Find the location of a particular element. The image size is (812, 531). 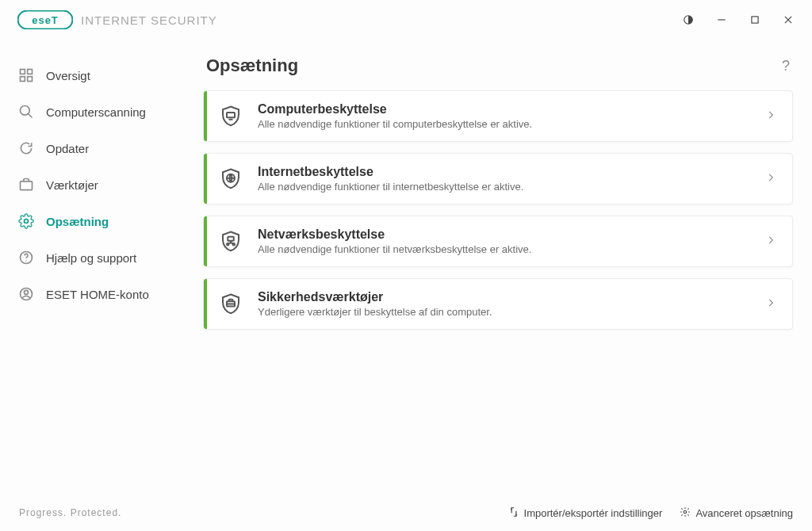

card-body: Sikkerhedsværktøjer Yderligere værktøjer… is located at coordinates (511, 304).